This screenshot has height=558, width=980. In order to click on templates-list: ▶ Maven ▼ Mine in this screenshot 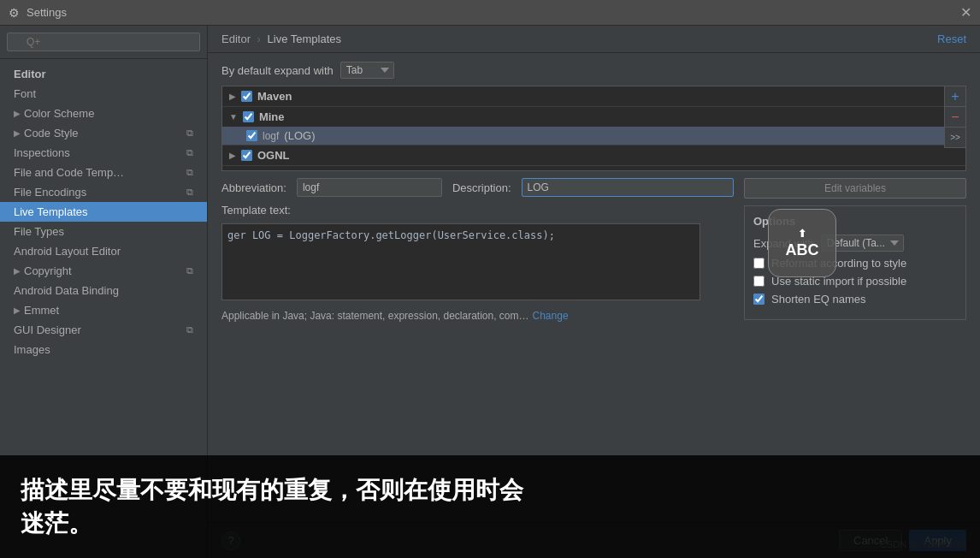, I will do `click(593, 128)`.